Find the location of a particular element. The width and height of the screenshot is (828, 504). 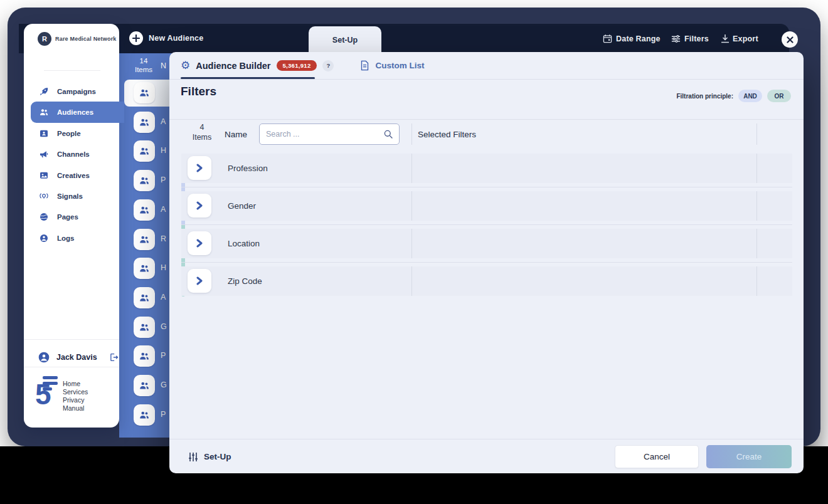

brand-name: Rare Medical Network is located at coordinates (86, 39).